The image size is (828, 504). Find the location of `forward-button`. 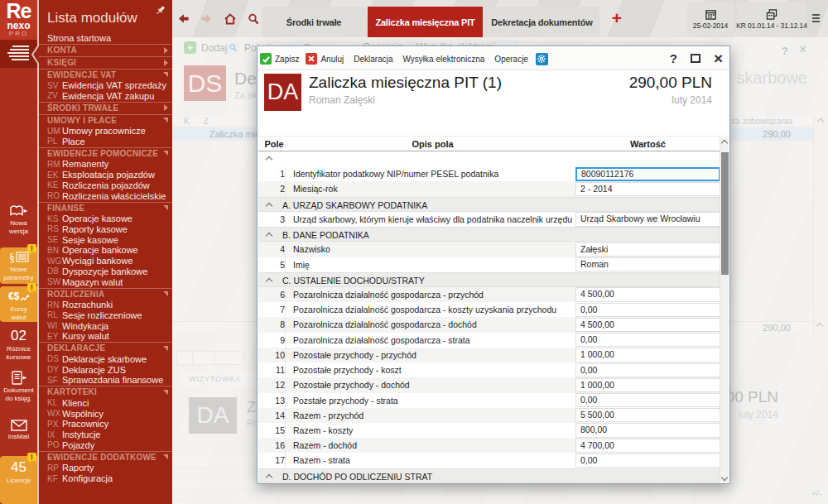

forward-button is located at coordinates (207, 18).